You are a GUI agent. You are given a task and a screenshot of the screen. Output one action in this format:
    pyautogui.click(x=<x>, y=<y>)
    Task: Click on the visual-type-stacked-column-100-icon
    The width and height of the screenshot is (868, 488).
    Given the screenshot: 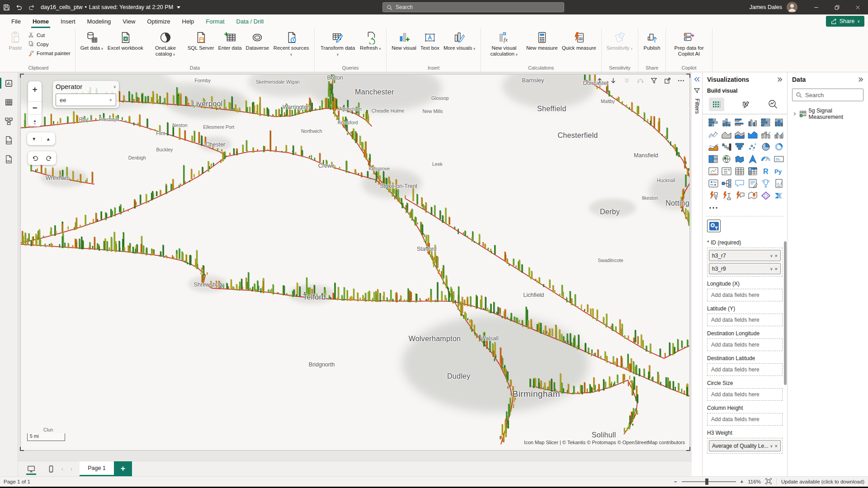 What is the action you would take?
    pyautogui.click(x=778, y=122)
    